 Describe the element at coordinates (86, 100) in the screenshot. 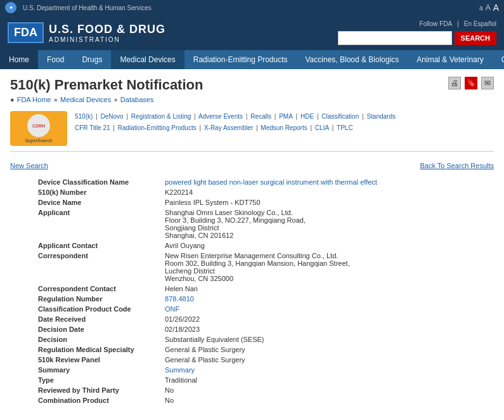

I see `breadcrumb-medical-devices: Medical Devices` at that location.